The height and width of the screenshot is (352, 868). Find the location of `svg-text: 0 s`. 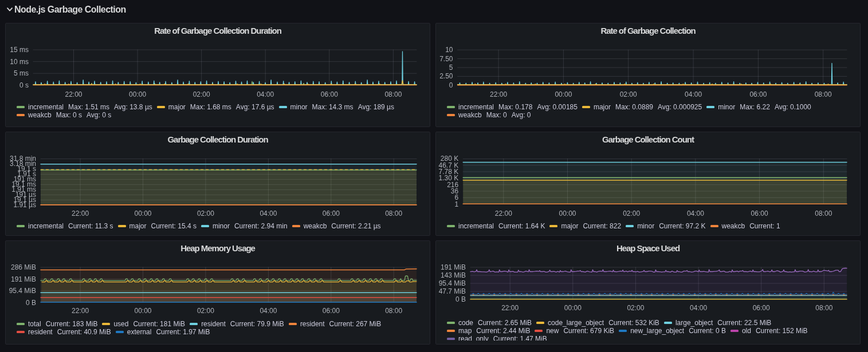

svg-text: 0 s is located at coordinates (24, 85).